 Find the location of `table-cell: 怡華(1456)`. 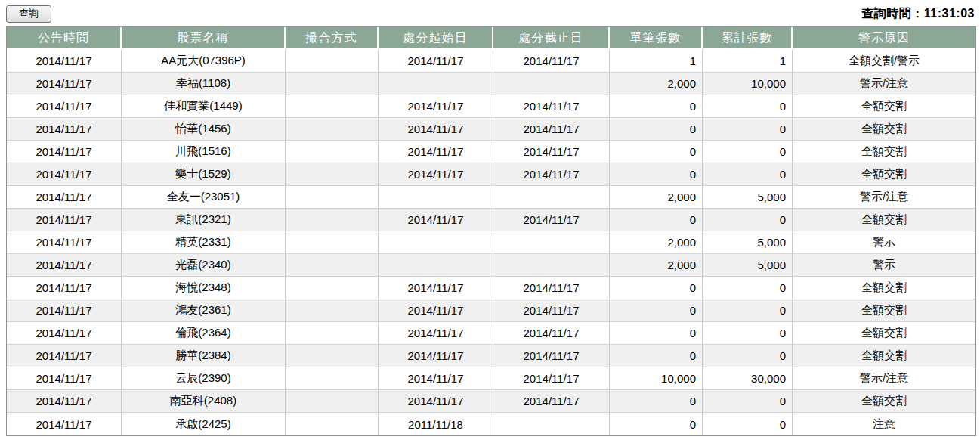

table-cell: 怡華(1456) is located at coordinates (204, 129).